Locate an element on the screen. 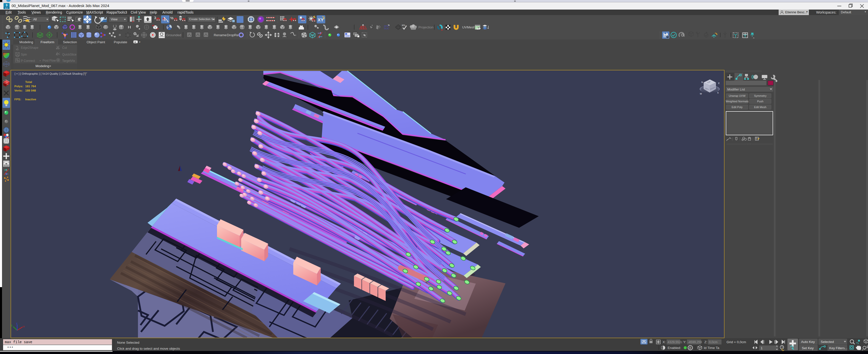 This screenshot has height=354, width=868. svg-text: 1 is located at coordinates (762, 348).